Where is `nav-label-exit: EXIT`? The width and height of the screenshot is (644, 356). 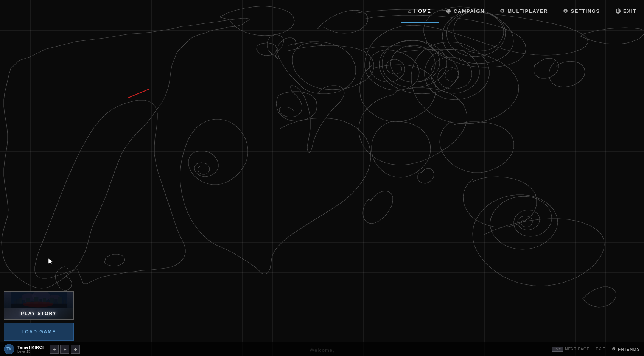
nav-label-exit: EXIT is located at coordinates (630, 11).